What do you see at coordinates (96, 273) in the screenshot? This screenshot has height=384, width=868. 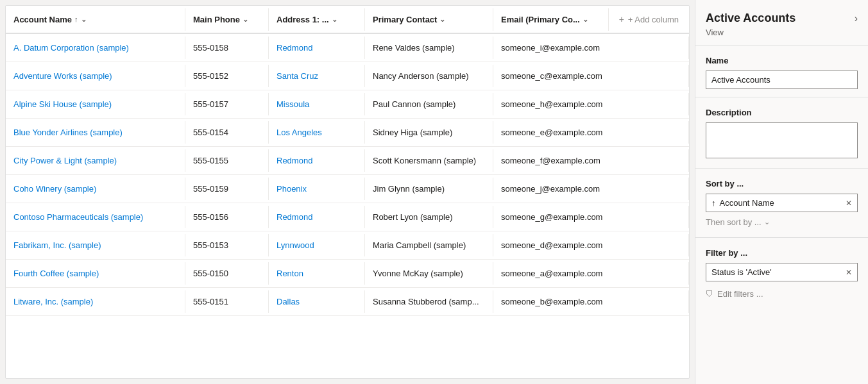 I see `cell-account-8: Fourth Coffee (sample)` at bounding box center [96, 273].